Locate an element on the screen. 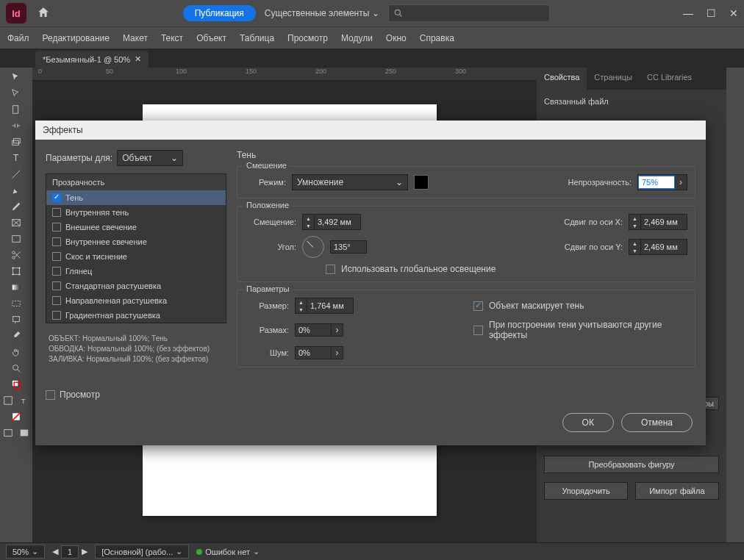 This screenshot has height=560, width=744. spread-spinner: › is located at coordinates (319, 330).